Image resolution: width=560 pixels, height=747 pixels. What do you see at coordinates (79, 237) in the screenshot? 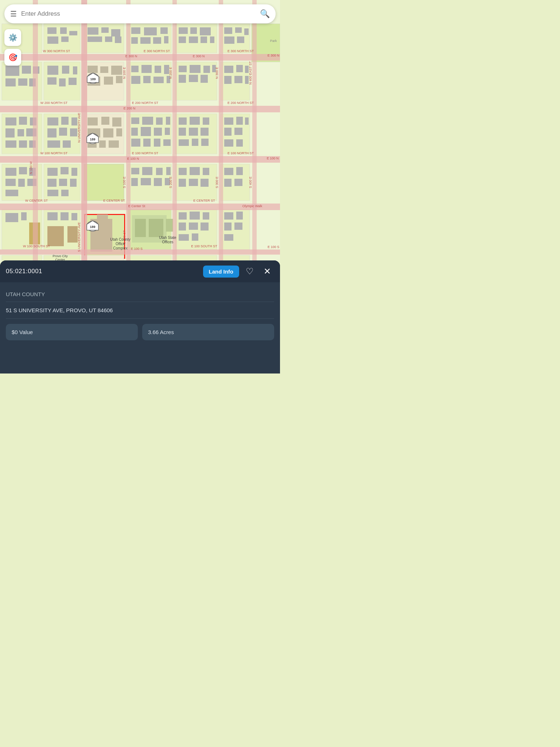
I see `svg-text: S UNIVERSITY AVE` at bounding box center [79, 237].